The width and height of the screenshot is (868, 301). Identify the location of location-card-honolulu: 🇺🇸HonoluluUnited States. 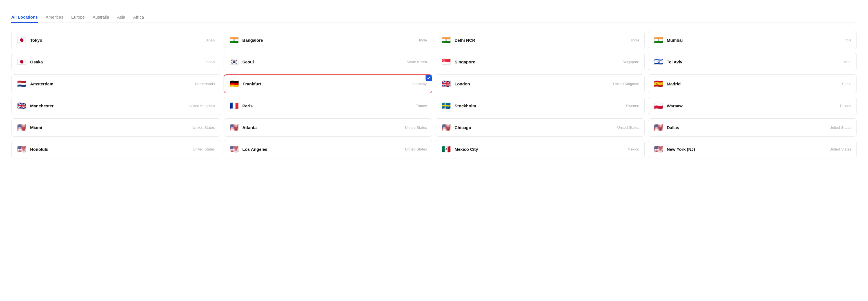
(116, 149).